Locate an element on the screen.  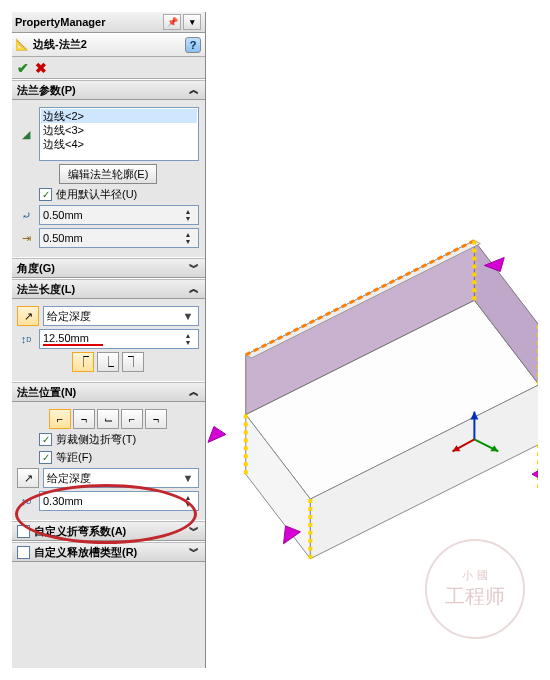
pm-title-text: PropertyManager is located at coordinates (60, 22).